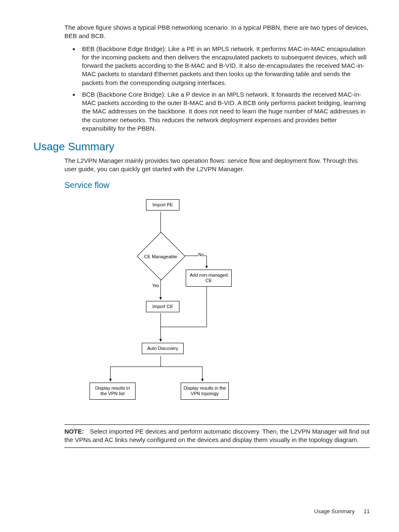 Image resolution: width=399 pixels, height=532 pixels. I want to click on flow-add-non-managed-ce: Add non-managed CE, so click(209, 278).